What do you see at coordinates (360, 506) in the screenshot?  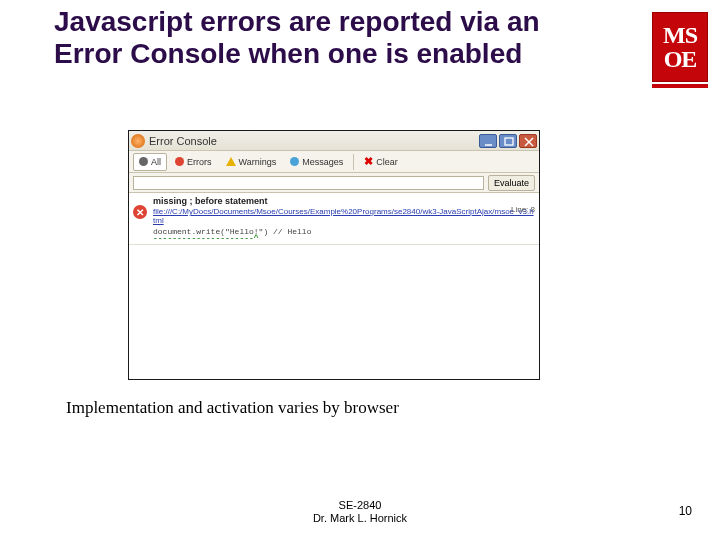 I see `footer-course: SE-2840` at bounding box center [360, 506].